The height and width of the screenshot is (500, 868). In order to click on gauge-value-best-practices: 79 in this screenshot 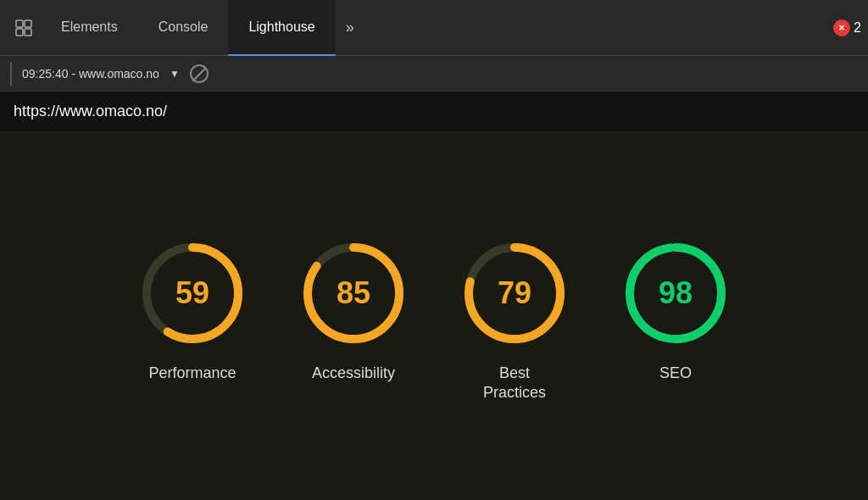, I will do `click(515, 293)`.